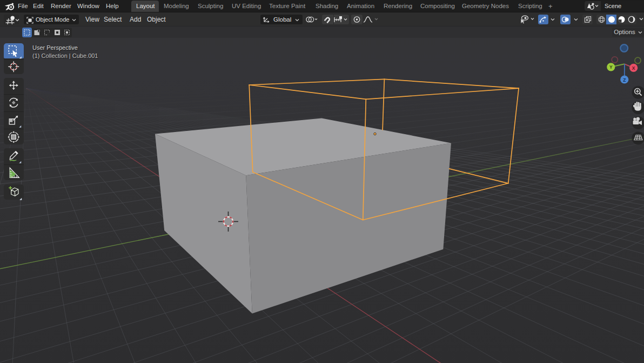  What do you see at coordinates (634, 68) in the screenshot?
I see `svg-text: X` at bounding box center [634, 68].